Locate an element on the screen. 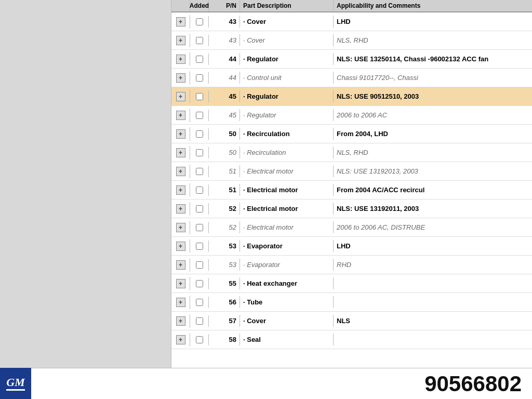 The width and height of the screenshot is (532, 399). applicability-value: NLS is located at coordinates (433, 321).